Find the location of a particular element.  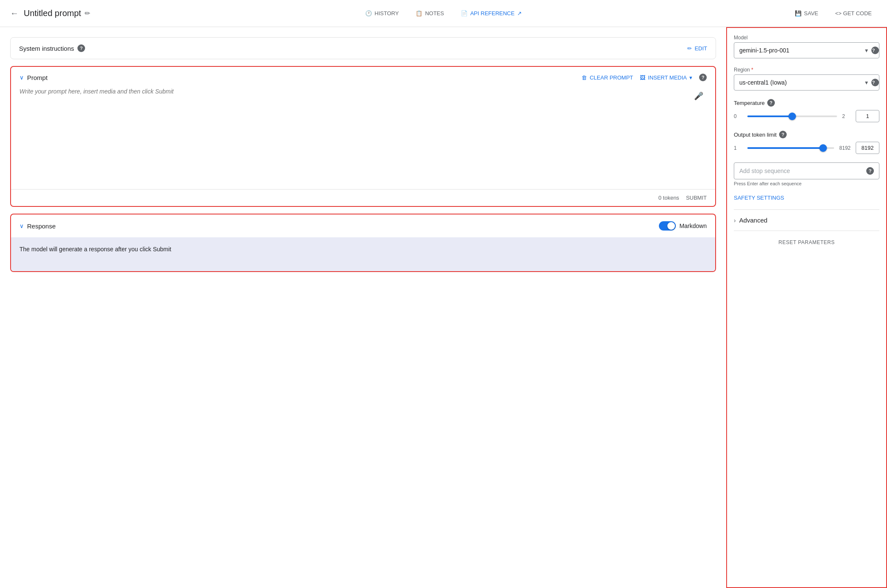

temperature-max: 2 is located at coordinates (846, 116).